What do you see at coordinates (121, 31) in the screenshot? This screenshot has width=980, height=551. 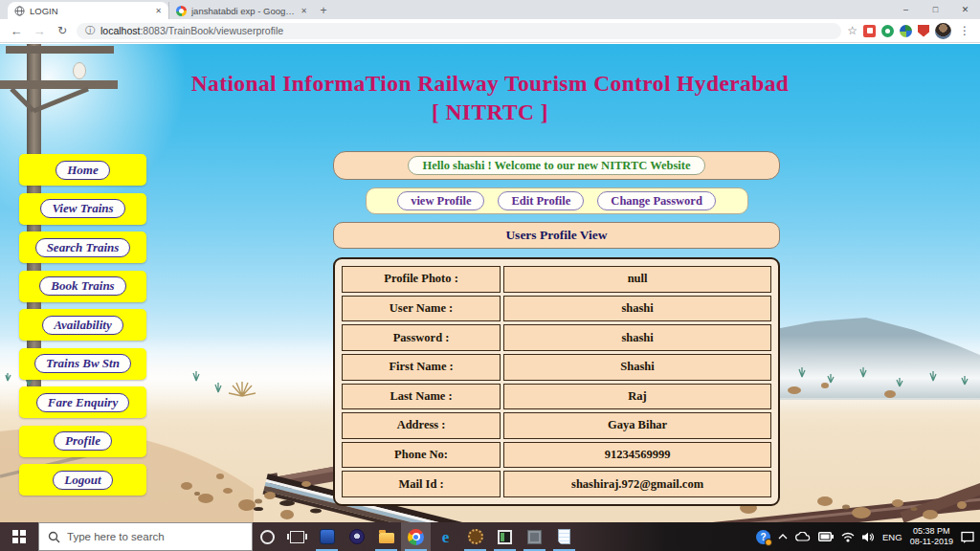 I see `url-host: localhost` at bounding box center [121, 31].